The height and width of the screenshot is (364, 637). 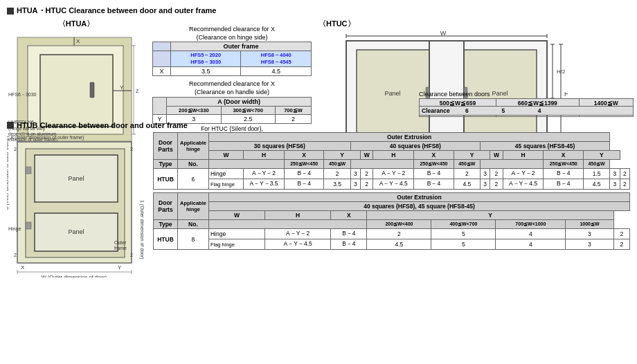 What do you see at coordinates (194, 206) in the screenshot?
I see `t2-applicable-hinge: Applicable hinge` at bounding box center [194, 206].